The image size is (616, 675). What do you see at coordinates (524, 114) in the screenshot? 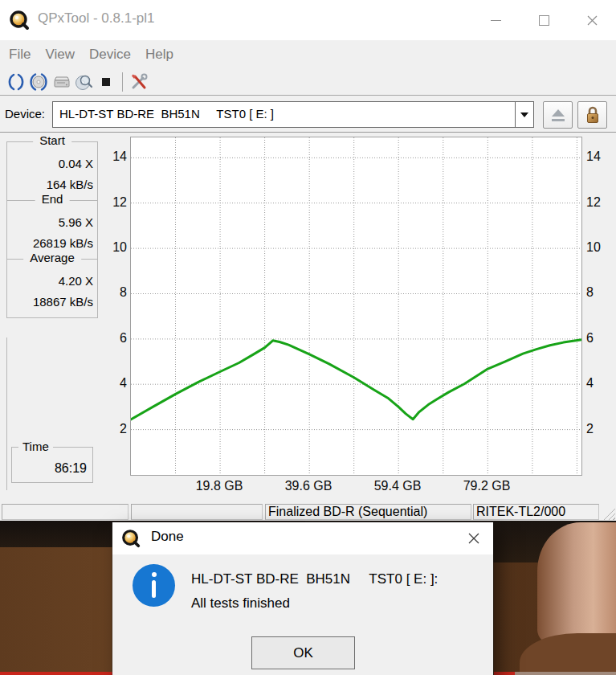
I see `device-dropdown-button` at bounding box center [524, 114].